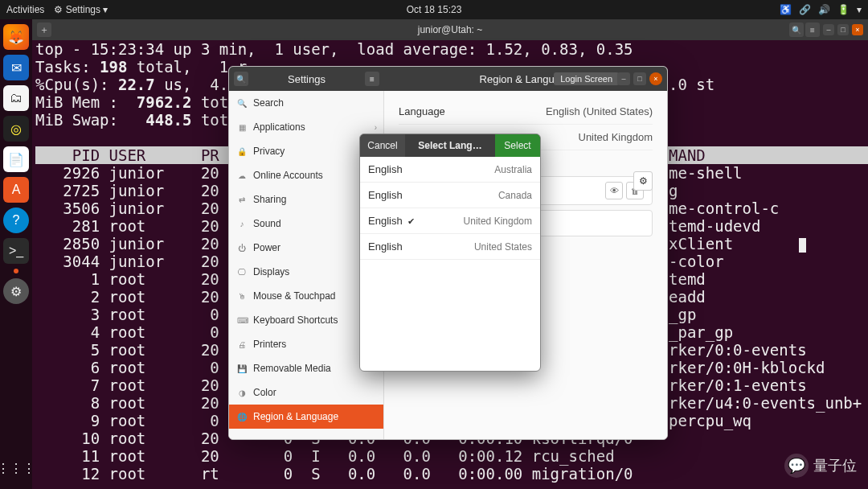 The width and height of the screenshot is (868, 489). I want to click on dock-indicator-dot, so click(16, 271).